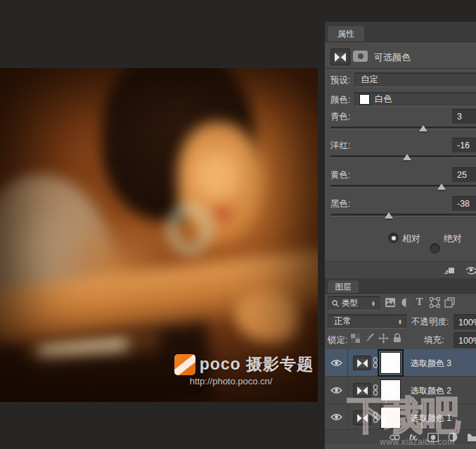  What do you see at coordinates (384, 339) in the screenshot?
I see `lock-position-move-icon` at bounding box center [384, 339].